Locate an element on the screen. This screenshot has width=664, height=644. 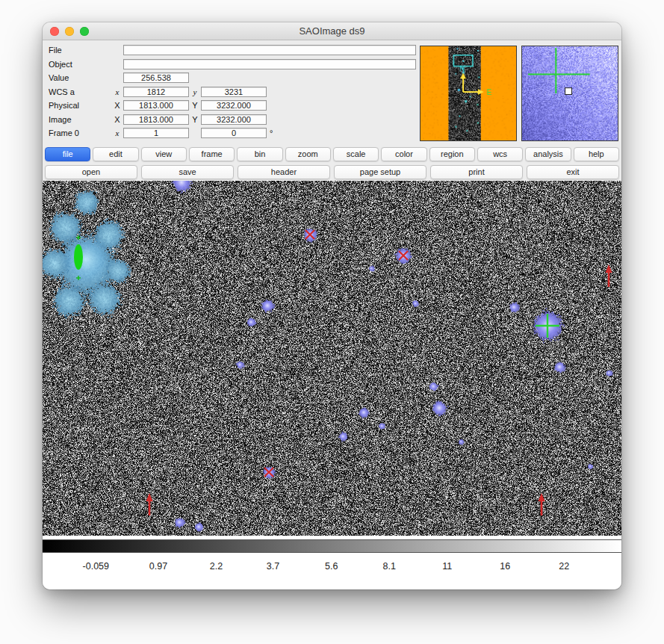
physical-y-label: Y is located at coordinates (195, 105).